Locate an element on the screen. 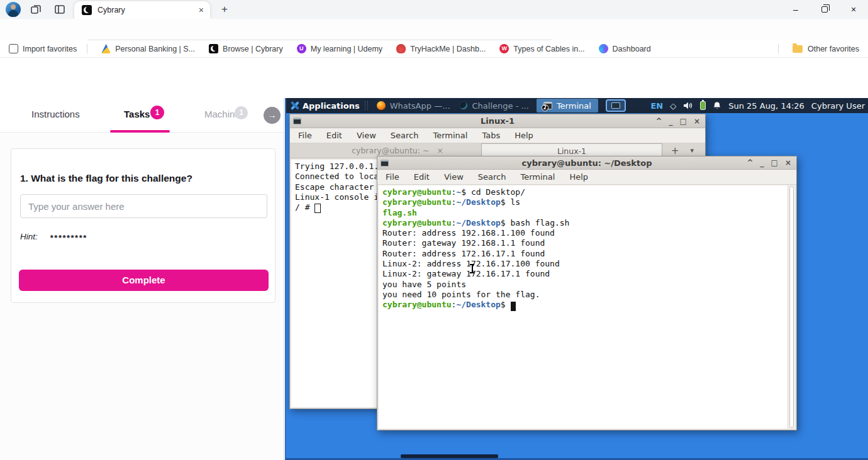 Image resolution: width=868 pixels, height=460 pixels. import-favorites: Import favorites is located at coordinates (43, 49).